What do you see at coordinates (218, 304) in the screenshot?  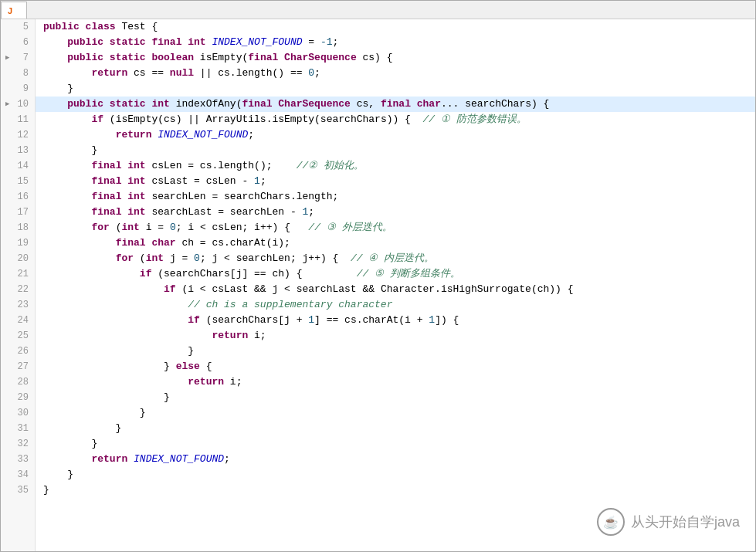 I see `comment-token: // ch is a supplementary character` at bounding box center [218, 304].